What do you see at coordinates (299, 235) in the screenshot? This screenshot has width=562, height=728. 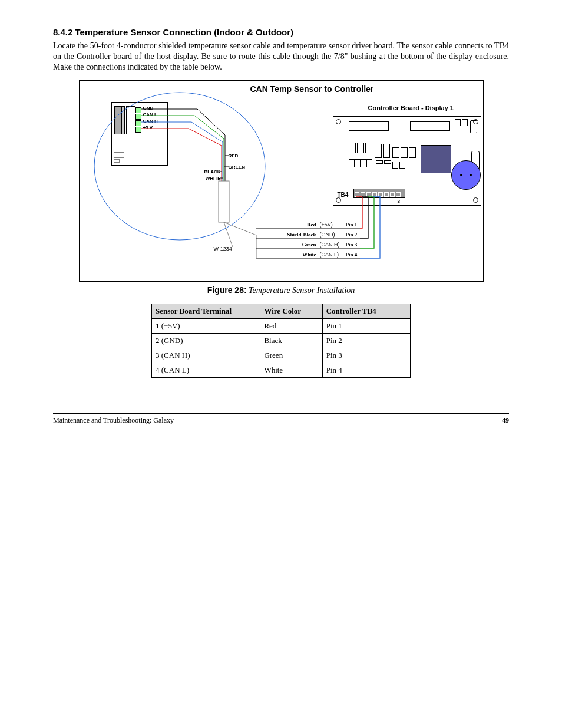 I see `wire-row-black-color: Shield-Black` at bounding box center [299, 235].